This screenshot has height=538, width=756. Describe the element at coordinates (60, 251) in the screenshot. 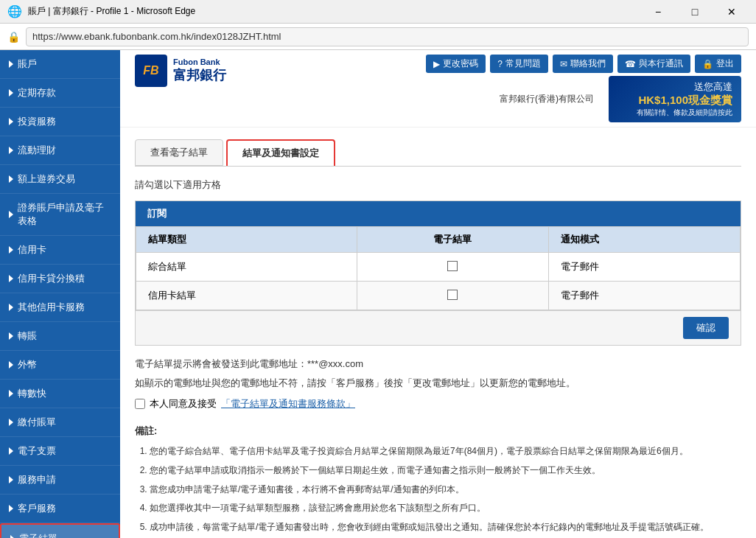

I see `sidebar-item-credit-card: 信用卡` at that location.